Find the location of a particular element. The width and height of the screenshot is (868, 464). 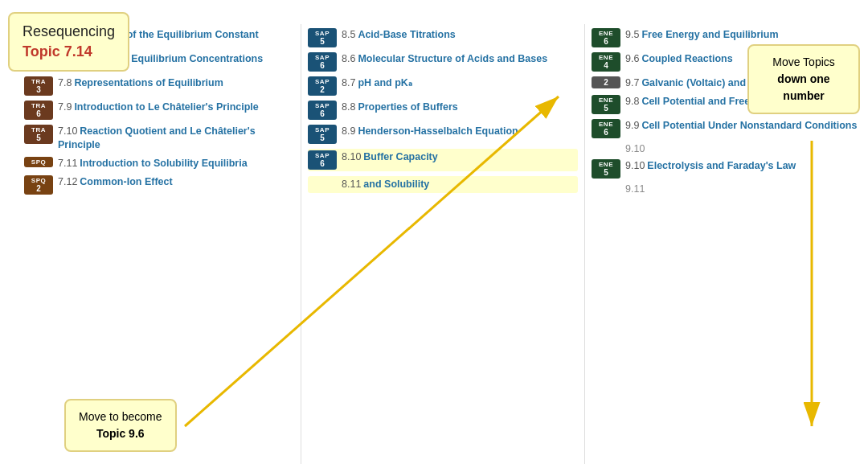

topic-link: 8.5Acid-Base Titrations is located at coordinates (399, 35).